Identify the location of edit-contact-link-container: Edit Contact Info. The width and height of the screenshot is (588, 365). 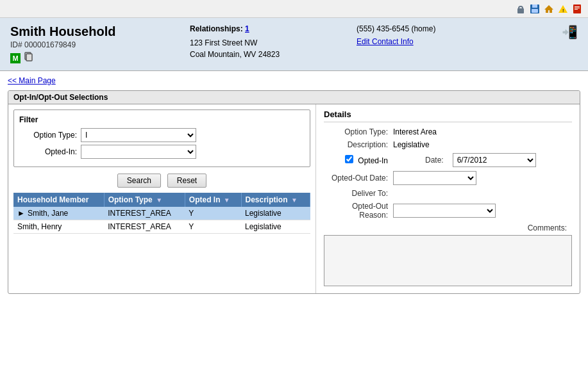
(396, 42).